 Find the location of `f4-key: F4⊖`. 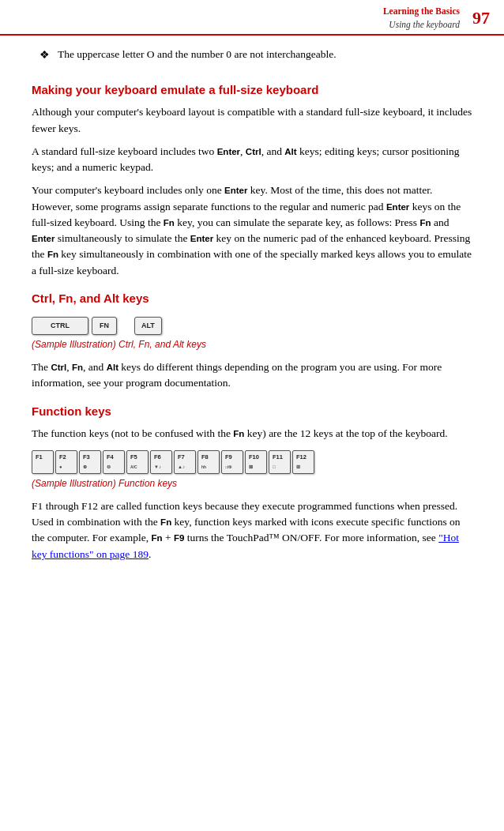

f4-key: F4⊖ is located at coordinates (114, 462).